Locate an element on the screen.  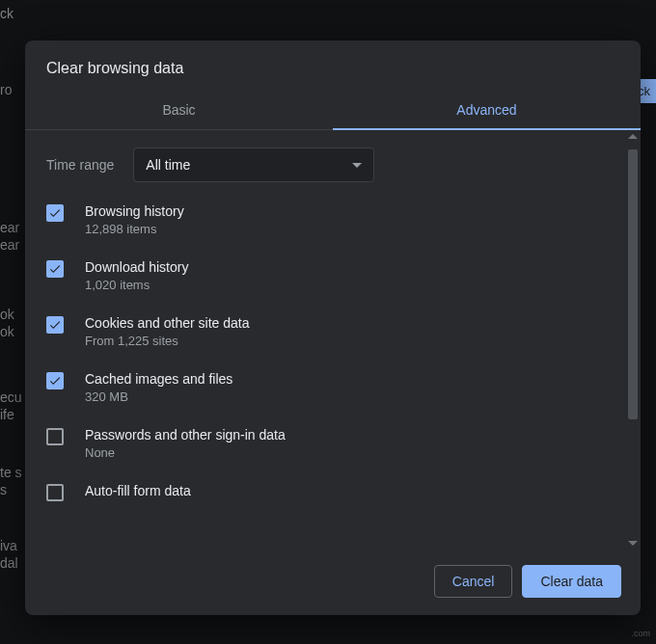
time-range-label: Time range is located at coordinates (80, 165).